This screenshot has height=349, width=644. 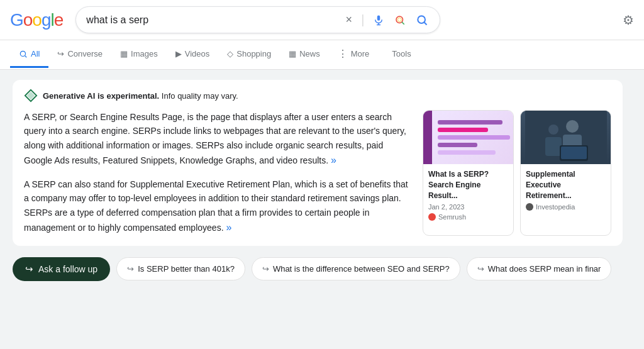 I want to click on videos-icon: ▶, so click(x=179, y=54).